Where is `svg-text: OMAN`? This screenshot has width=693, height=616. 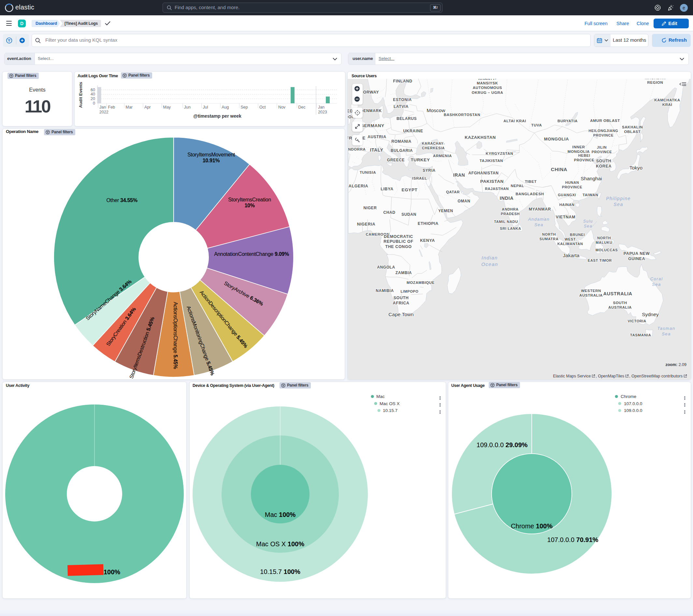 svg-text: OMAN is located at coordinates (464, 201).